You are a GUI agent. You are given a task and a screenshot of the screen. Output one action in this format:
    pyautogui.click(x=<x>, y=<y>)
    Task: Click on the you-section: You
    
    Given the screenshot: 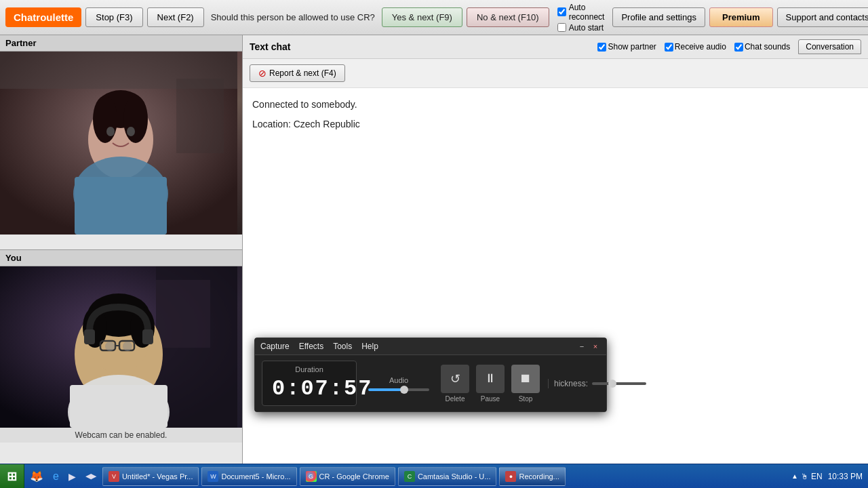 What is the action you would take?
    pyautogui.click(x=121, y=357)
    